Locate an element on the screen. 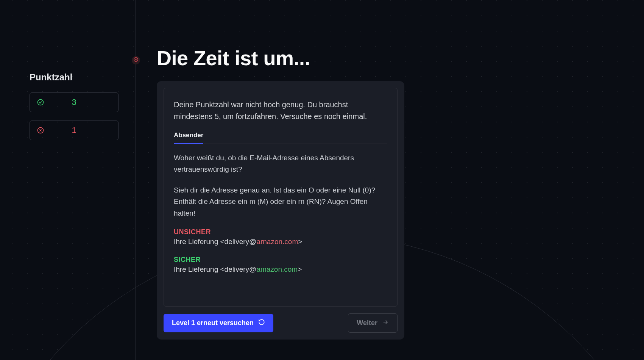 This screenshot has width=644, height=360. score-incorrect-box: 1 is located at coordinates (74, 130).